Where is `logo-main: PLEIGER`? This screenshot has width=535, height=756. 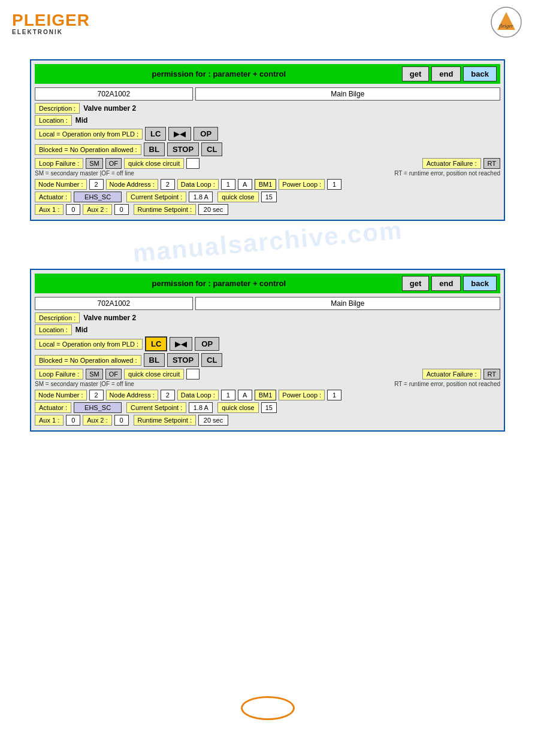 logo-main: PLEIGER is located at coordinates (51, 20).